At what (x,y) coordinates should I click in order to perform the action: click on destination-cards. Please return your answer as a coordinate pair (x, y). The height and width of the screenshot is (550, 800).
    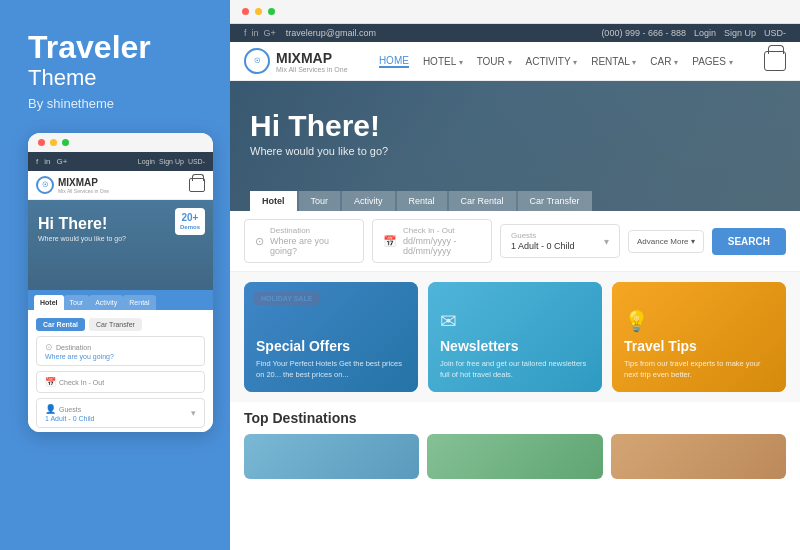
    Looking at the image, I should click on (515, 456).